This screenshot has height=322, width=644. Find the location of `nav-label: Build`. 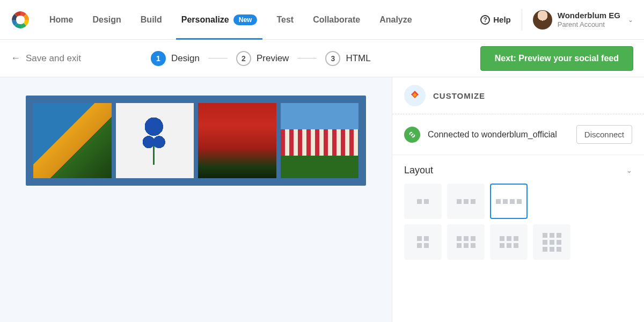

nav-label: Build is located at coordinates (151, 20).